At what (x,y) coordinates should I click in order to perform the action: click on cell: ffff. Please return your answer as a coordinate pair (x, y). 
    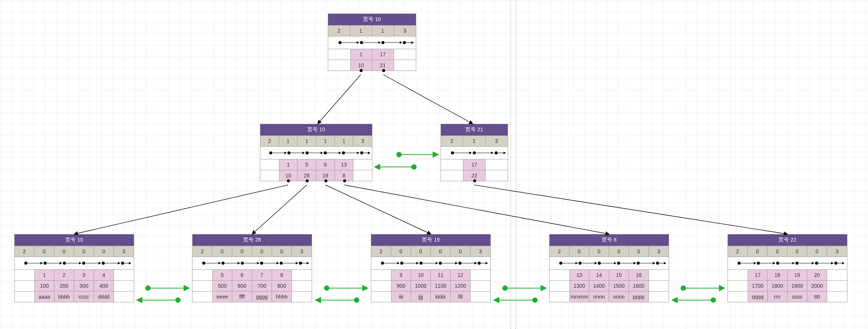
    Looking at the image, I should click on (242, 297).